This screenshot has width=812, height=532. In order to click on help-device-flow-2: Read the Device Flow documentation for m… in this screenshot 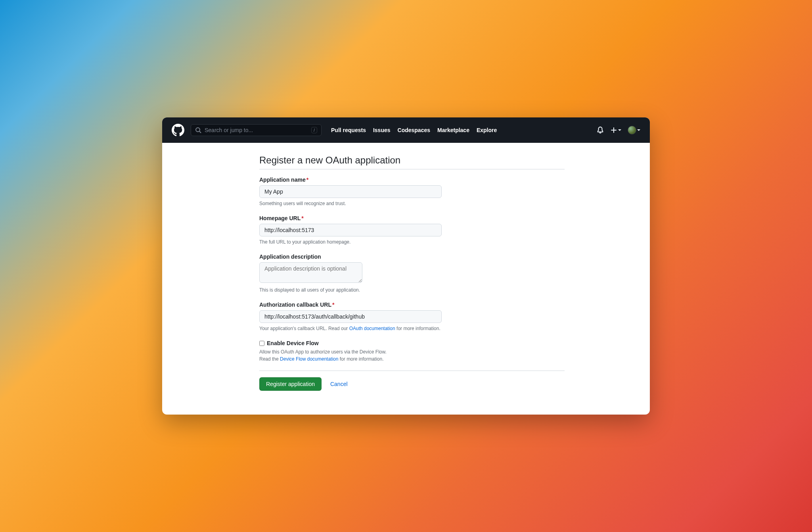, I will do `click(412, 359)`.